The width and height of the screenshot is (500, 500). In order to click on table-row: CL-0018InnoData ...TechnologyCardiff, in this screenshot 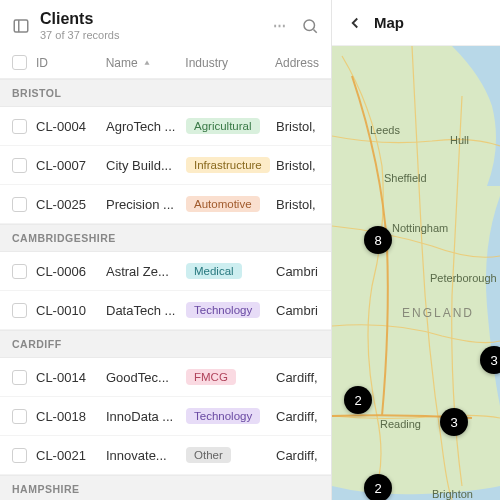, I will do `click(166, 416)`.